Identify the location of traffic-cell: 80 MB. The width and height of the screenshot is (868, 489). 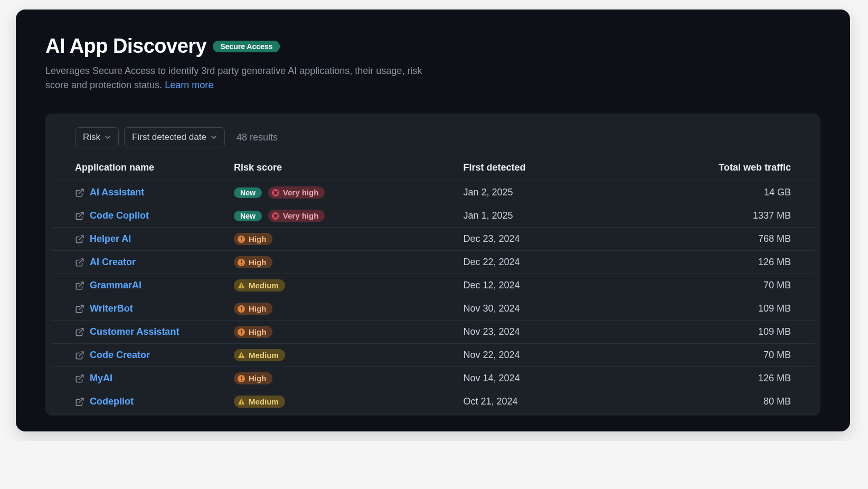
(739, 402).